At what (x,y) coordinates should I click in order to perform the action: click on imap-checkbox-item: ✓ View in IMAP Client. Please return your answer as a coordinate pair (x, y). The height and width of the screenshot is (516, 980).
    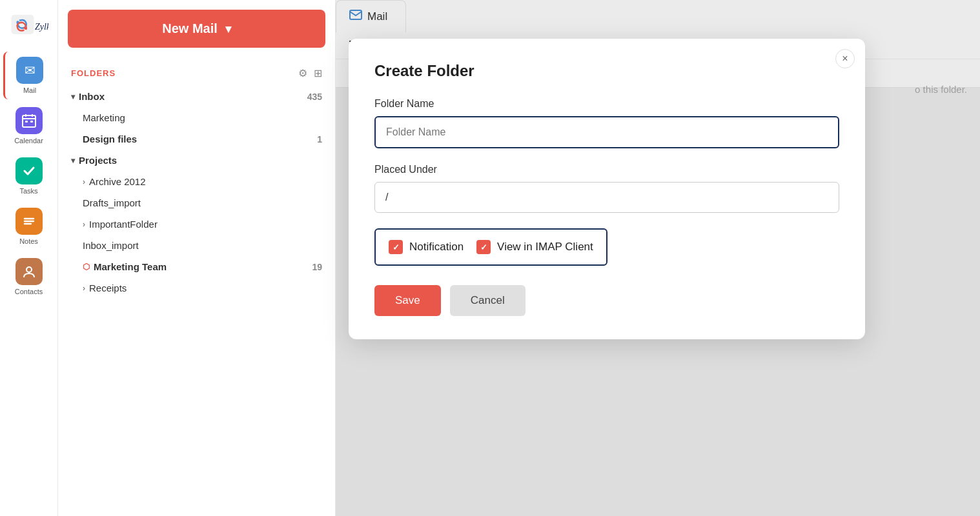
    Looking at the image, I should click on (535, 247).